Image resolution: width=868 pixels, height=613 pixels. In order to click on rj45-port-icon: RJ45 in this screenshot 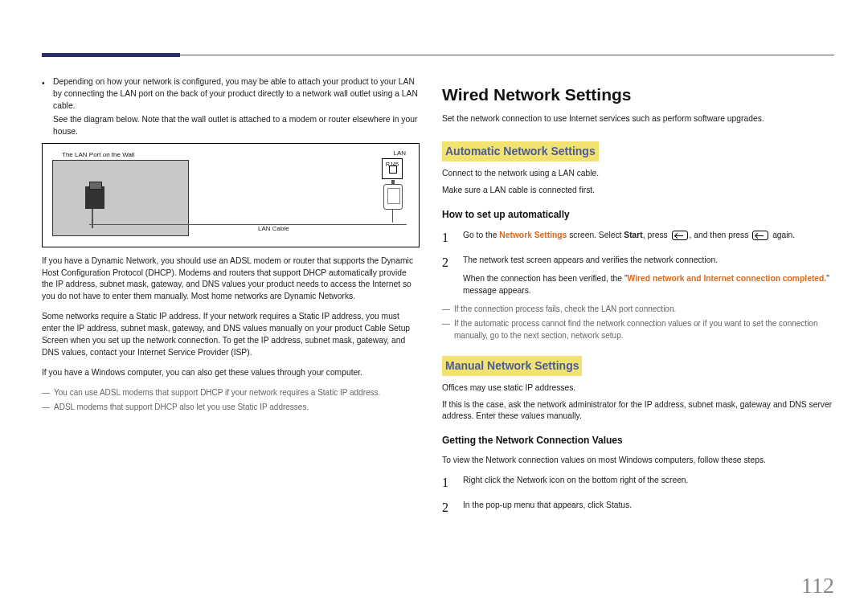, I will do `click(392, 169)`.